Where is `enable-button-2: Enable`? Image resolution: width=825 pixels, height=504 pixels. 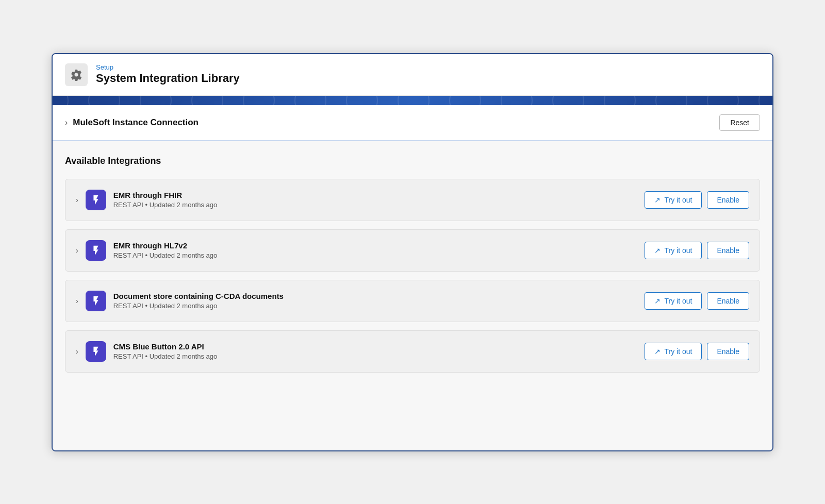
enable-button-2: Enable is located at coordinates (728, 250).